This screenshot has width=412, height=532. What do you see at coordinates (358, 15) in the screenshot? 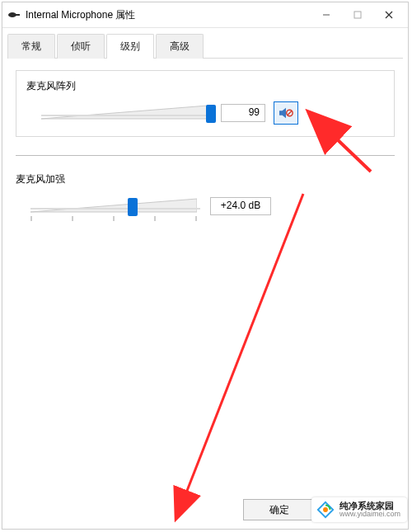
I see `maximize-button` at bounding box center [358, 15].